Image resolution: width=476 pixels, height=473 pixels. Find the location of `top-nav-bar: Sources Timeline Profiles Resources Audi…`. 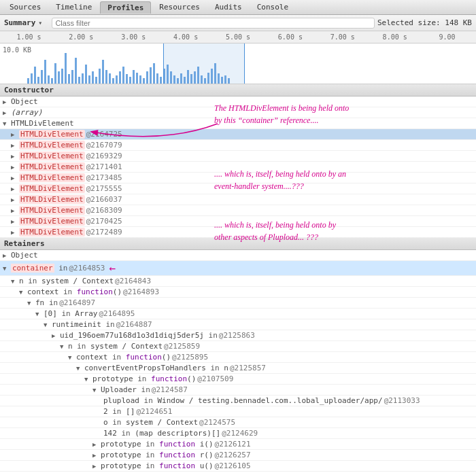

top-nav-bar: Sources Timeline Profiles Resources Audi… is located at coordinates (238, 7).